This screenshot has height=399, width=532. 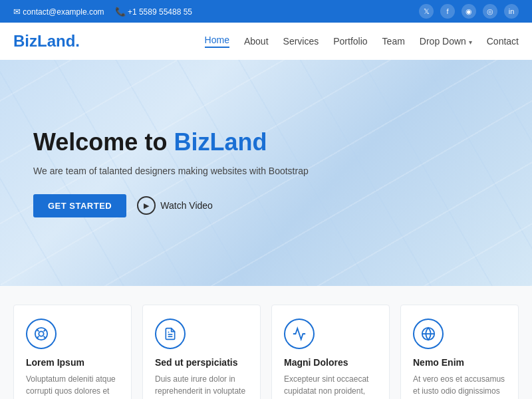 I want to click on play-icon: ▶, so click(x=146, y=205).